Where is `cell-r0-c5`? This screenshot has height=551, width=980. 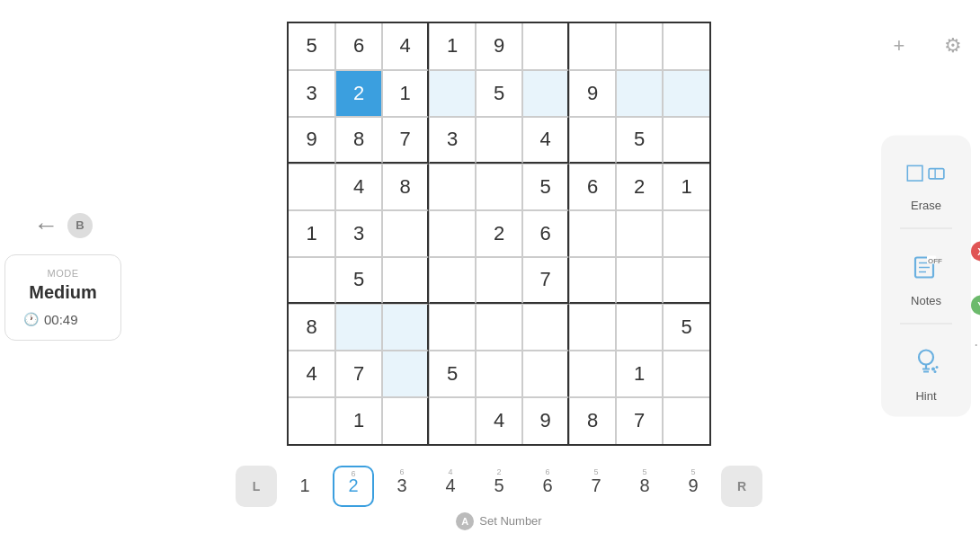 cell-r0-c5 is located at coordinates (546, 47).